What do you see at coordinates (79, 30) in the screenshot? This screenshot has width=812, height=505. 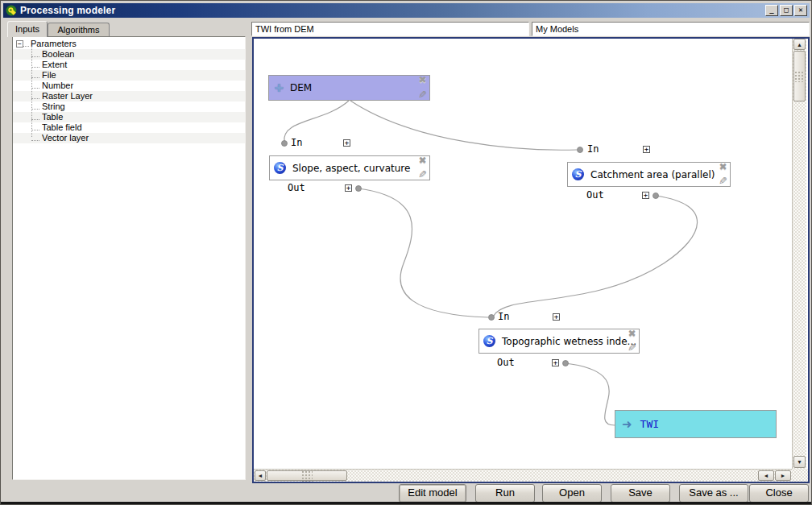 I see `tab-algorithms: Algorithms` at bounding box center [79, 30].